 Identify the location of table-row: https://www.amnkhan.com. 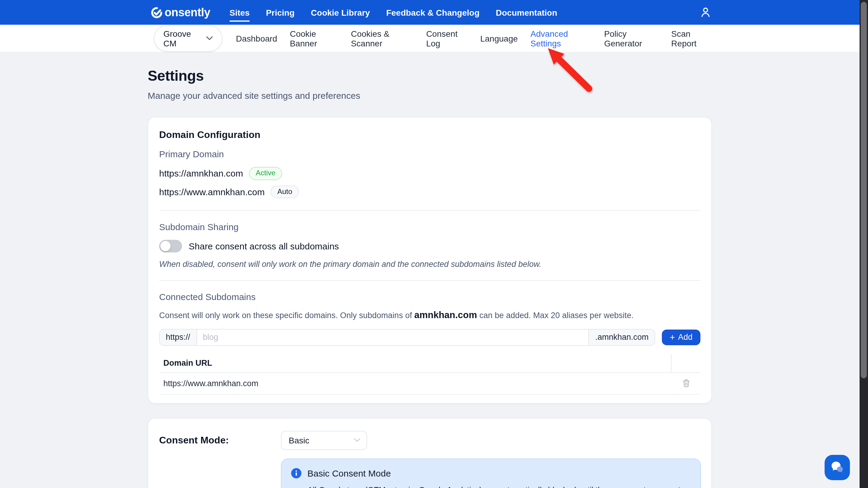
(430, 383).